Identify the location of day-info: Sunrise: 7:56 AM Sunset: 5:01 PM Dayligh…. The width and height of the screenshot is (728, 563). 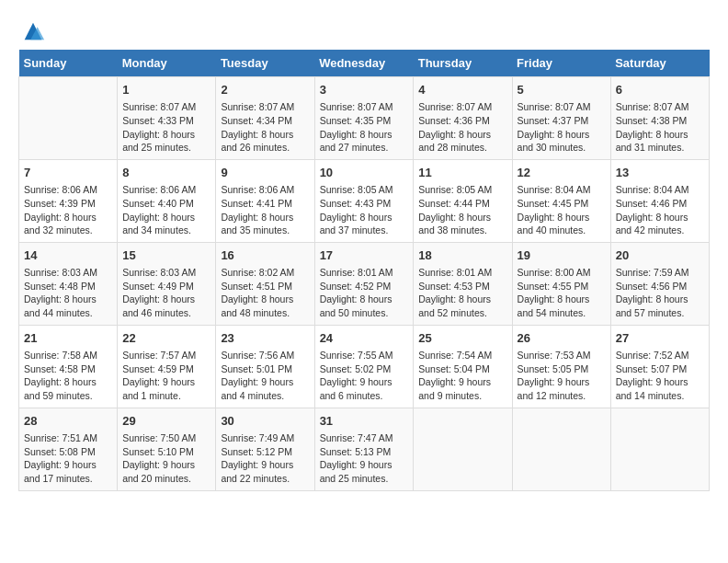
(265, 375).